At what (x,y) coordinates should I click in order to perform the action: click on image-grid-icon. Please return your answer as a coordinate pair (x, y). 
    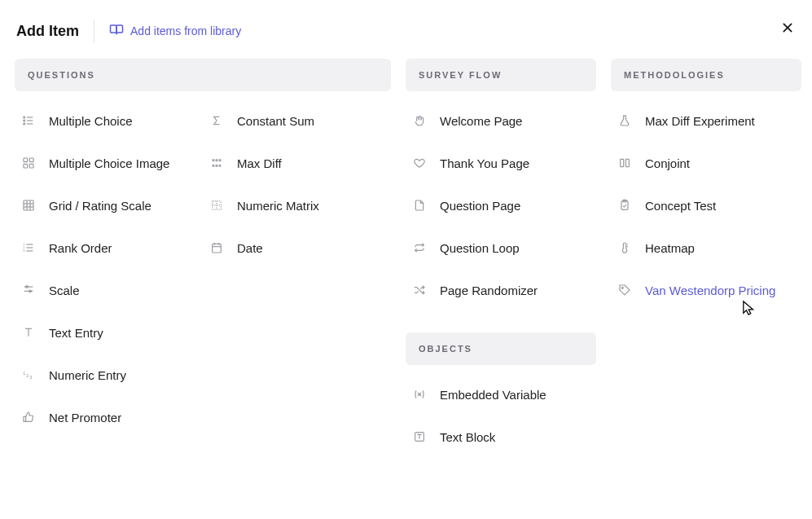
    Looking at the image, I should click on (29, 163).